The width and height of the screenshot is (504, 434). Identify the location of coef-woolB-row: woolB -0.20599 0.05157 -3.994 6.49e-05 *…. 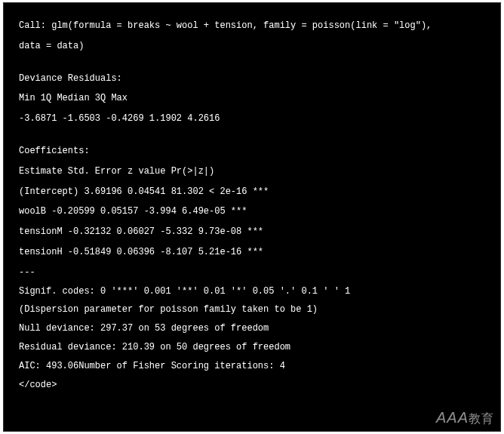
(252, 211).